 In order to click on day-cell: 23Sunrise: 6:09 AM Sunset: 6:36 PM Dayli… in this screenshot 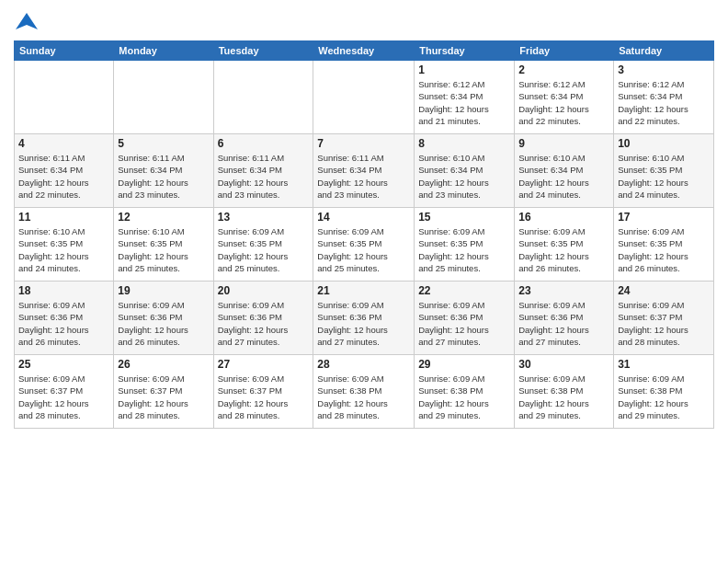, I will do `click(564, 318)`.